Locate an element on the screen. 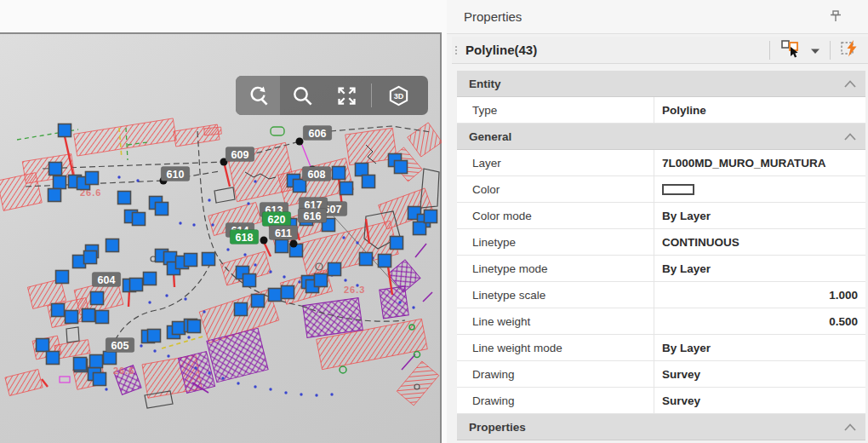  point-label-618: 618 is located at coordinates (244, 237).